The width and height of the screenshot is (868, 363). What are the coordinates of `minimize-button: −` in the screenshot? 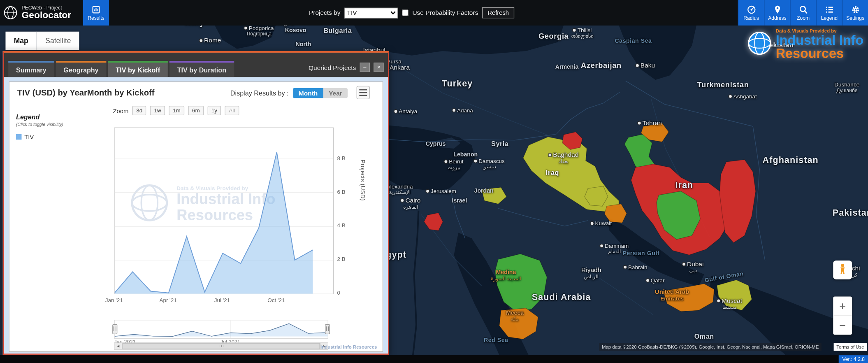 It's located at (365, 67).